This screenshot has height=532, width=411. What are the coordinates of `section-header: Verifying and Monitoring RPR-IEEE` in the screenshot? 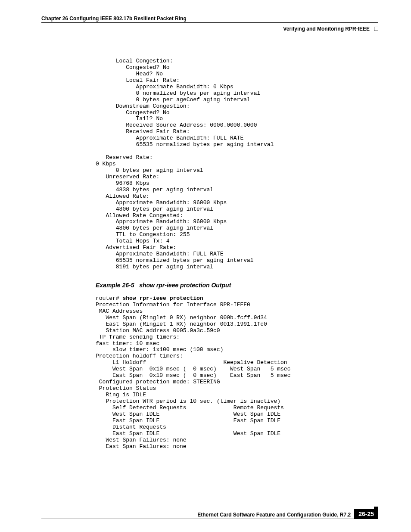 It's located at (327, 29).